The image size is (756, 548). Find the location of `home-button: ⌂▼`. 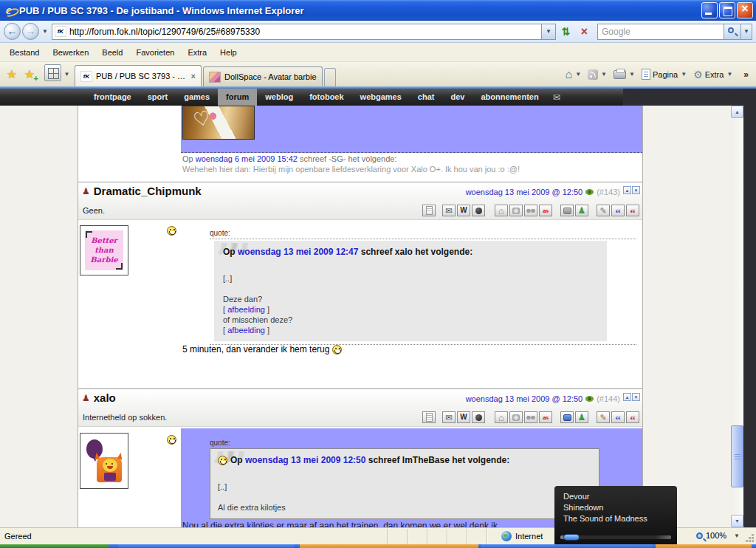

home-button: ⌂▼ is located at coordinates (574, 75).